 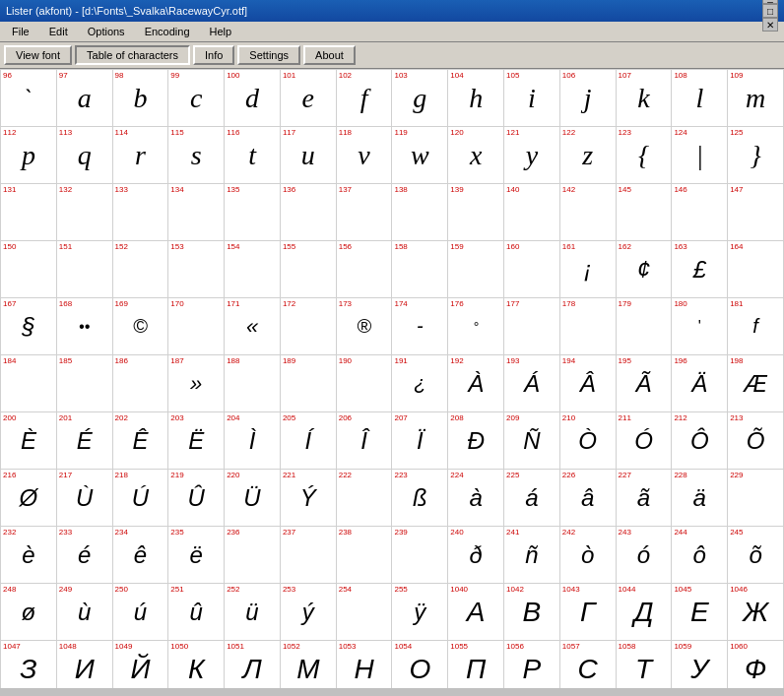 I want to click on table-row: 167 § 168 •• 169 © 170 171 « 172 173, so click(x=392, y=327).